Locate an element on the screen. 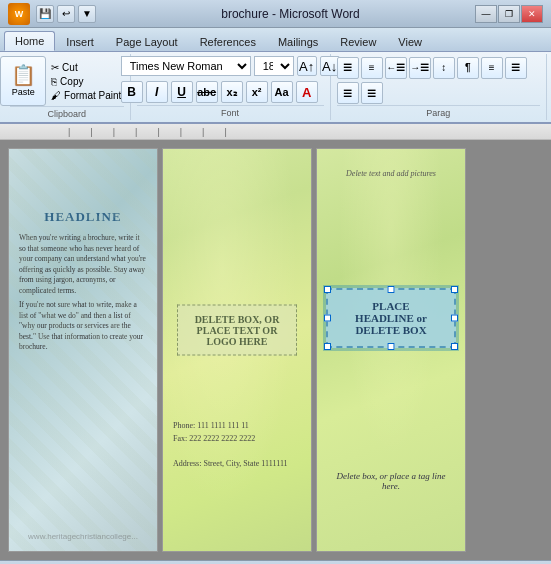 The width and height of the screenshot is (551, 564). restore-button: ❐ is located at coordinates (509, 14).